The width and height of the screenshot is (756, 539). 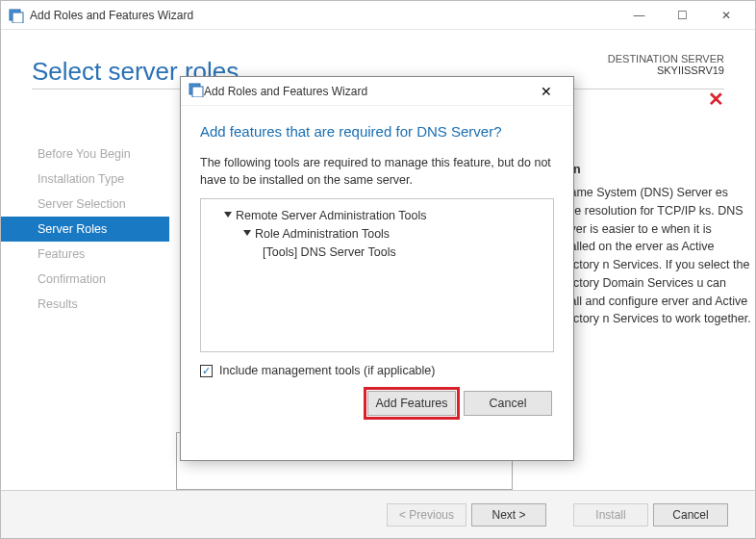 What do you see at coordinates (666, 70) in the screenshot?
I see `destination-server: SKYIISSRV19` at bounding box center [666, 70].